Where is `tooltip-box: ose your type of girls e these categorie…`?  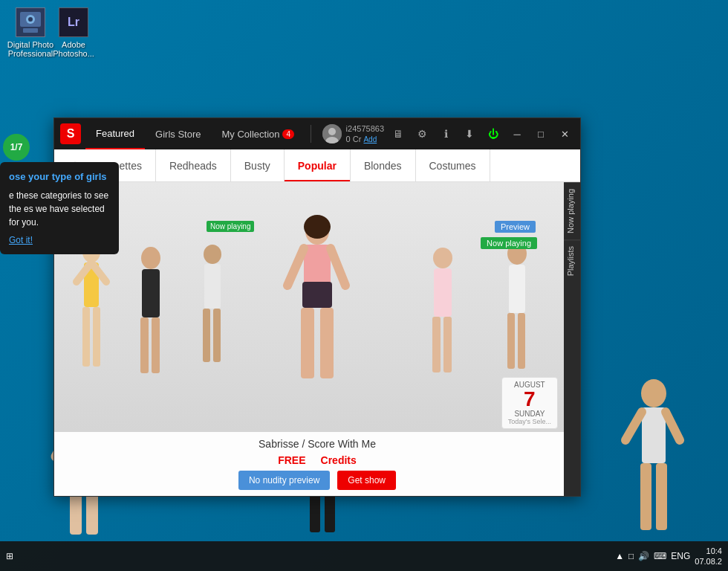
tooltip-box: ose your type of girls e these categorie… is located at coordinates (59, 208).